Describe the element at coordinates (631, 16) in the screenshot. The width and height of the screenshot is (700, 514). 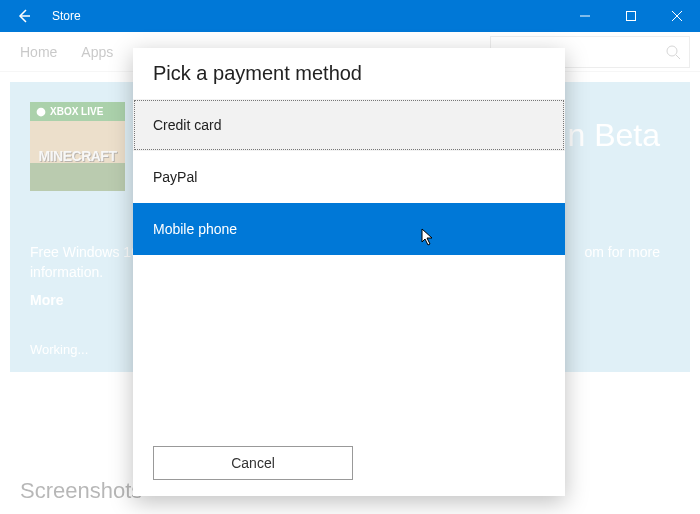
I see `maximize-icon` at that location.